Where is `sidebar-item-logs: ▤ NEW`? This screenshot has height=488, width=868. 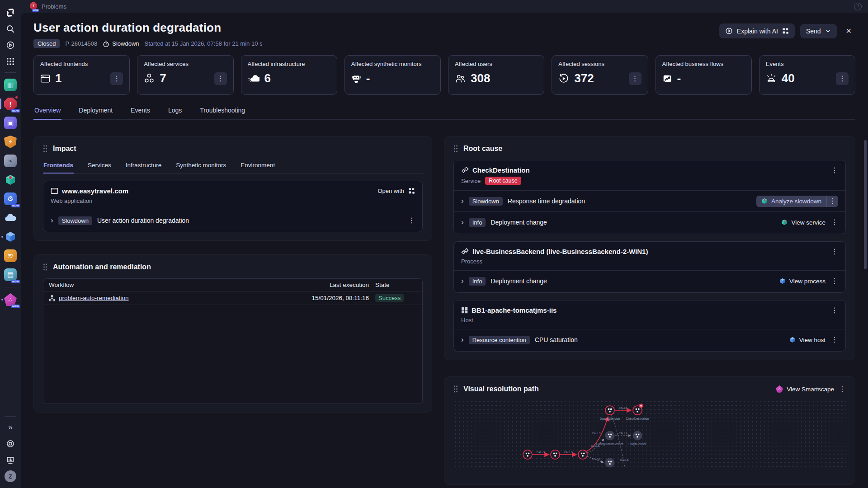
sidebar-item-logs: ▤ NEW is located at coordinates (10, 275).